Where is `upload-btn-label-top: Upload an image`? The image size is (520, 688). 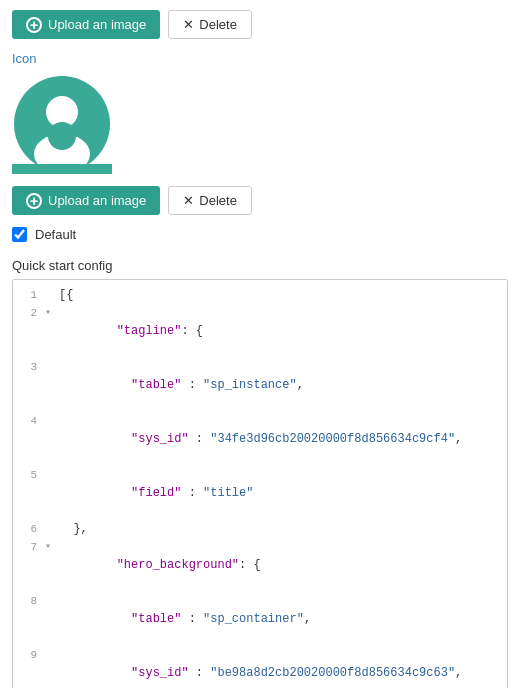 upload-btn-label-top: Upload an image is located at coordinates (97, 24).